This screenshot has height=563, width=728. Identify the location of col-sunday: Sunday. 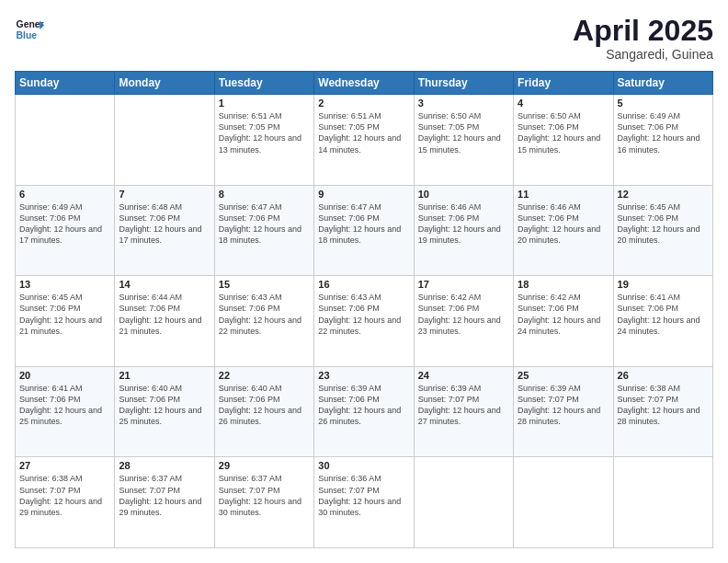
(65, 83).